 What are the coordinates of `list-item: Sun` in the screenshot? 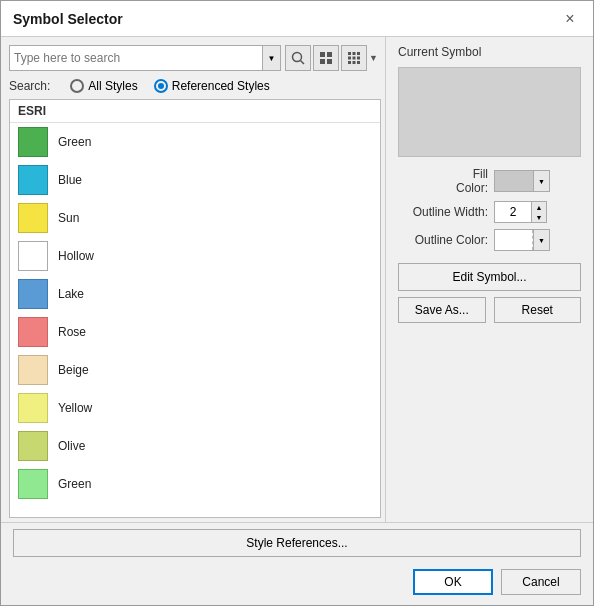 It's located at (195, 218).